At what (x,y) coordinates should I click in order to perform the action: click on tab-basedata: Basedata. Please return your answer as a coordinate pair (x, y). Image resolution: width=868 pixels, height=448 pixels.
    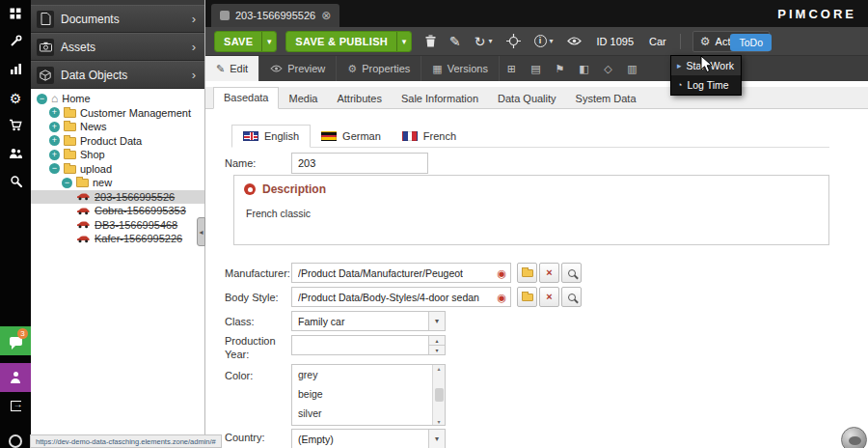
    Looking at the image, I should click on (246, 98).